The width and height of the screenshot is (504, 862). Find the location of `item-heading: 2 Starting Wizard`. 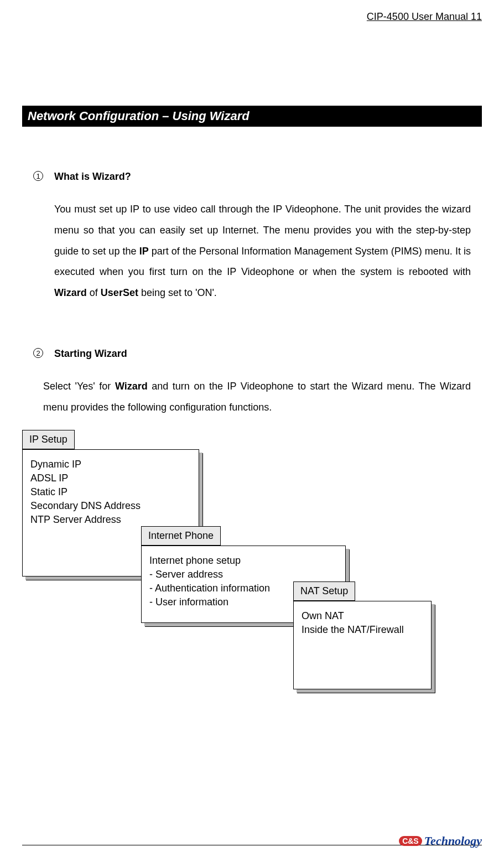

item-heading: 2 Starting Wizard is located at coordinates (252, 354).